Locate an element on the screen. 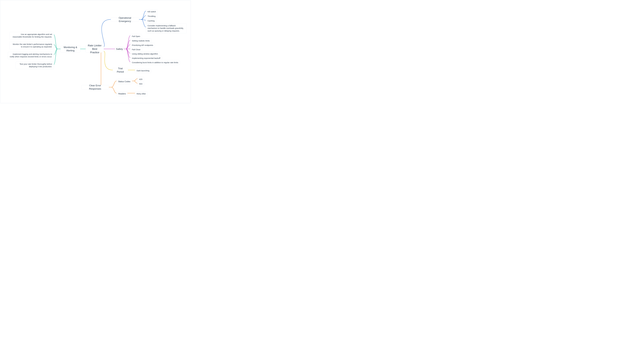  trial-item-0: Dark launching is located at coordinates (143, 70).